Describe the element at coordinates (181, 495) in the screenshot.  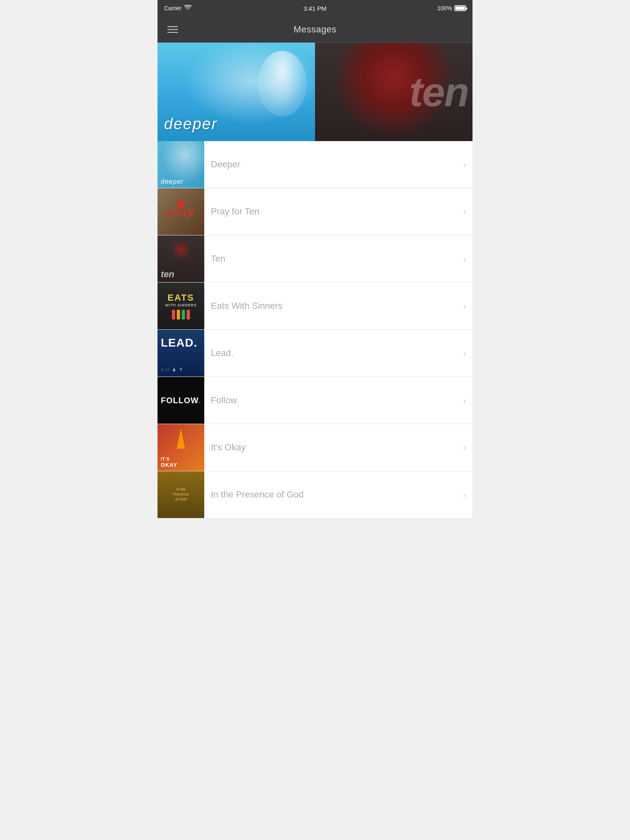
I see `thumb-presence-text: In thePresenceof God` at that location.